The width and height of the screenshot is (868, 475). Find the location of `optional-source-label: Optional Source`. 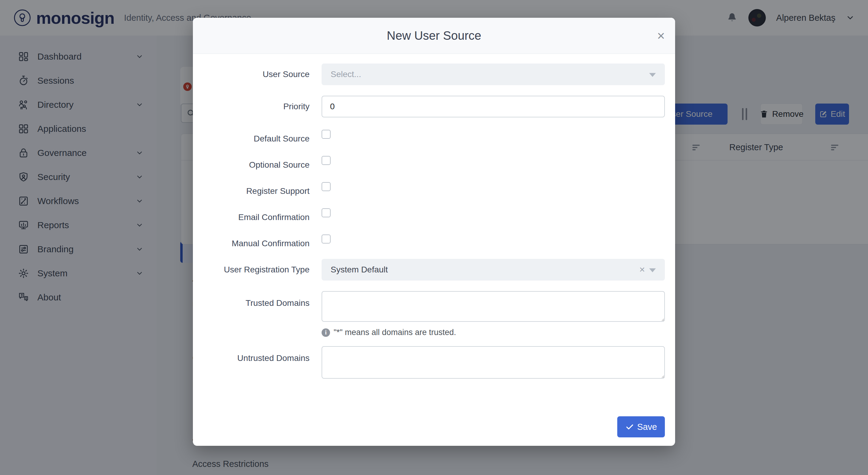

optional-source-label: Optional Source is located at coordinates (251, 162).